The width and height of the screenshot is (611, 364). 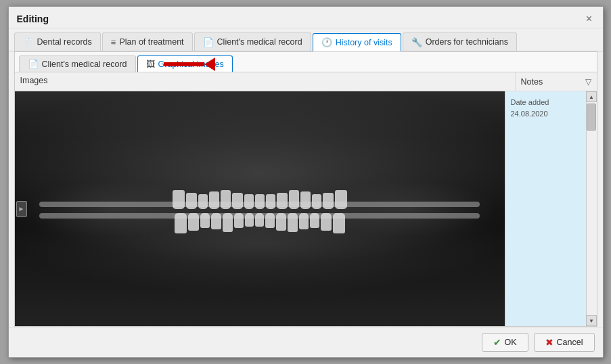 I want to click on ok-icon: ✔, so click(x=497, y=342).